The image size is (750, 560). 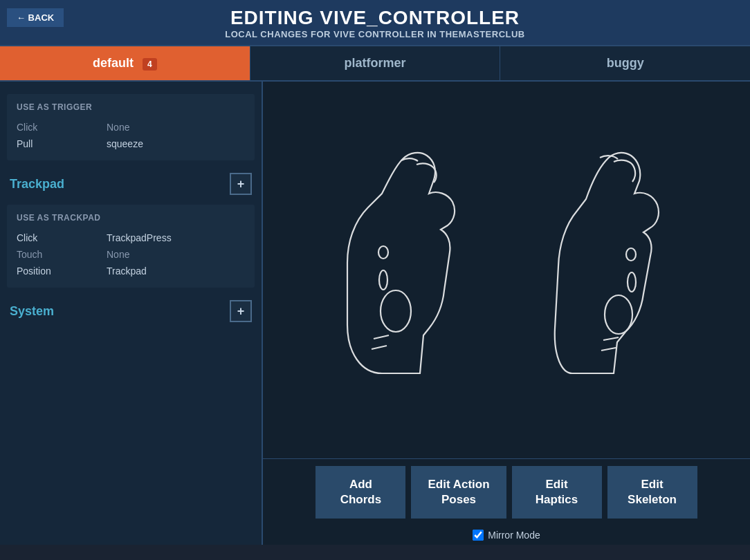 What do you see at coordinates (375, 24) in the screenshot?
I see `header: EDITING VIVE_CONTROLLER LOCAL CHANGES FO…` at bounding box center [375, 24].